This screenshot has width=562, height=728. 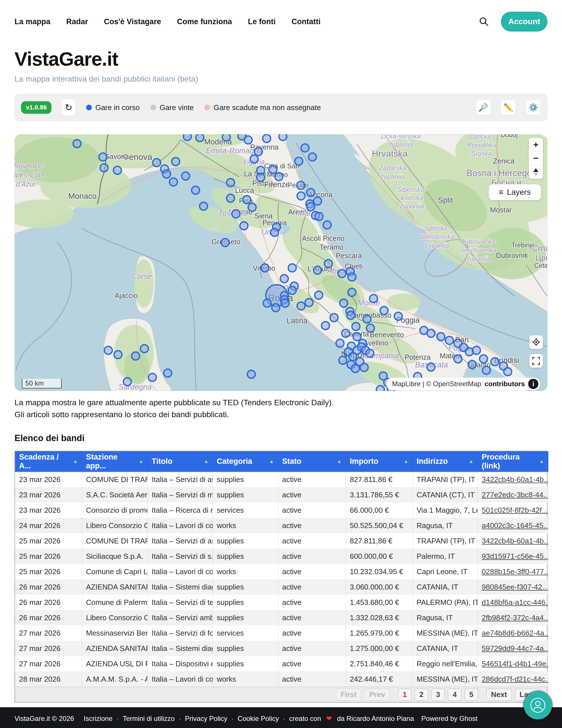 I want to click on zoom-out-button: −, so click(x=536, y=159).